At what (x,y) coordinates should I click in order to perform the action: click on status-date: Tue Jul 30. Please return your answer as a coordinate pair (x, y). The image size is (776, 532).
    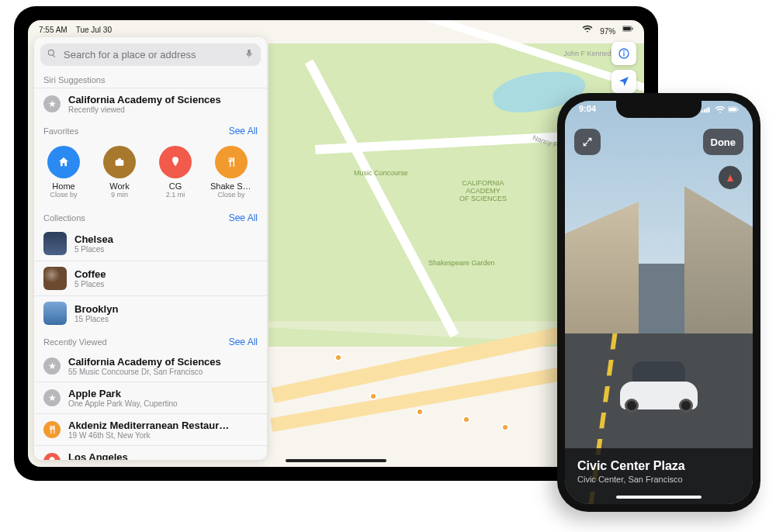
    Looking at the image, I should click on (94, 29).